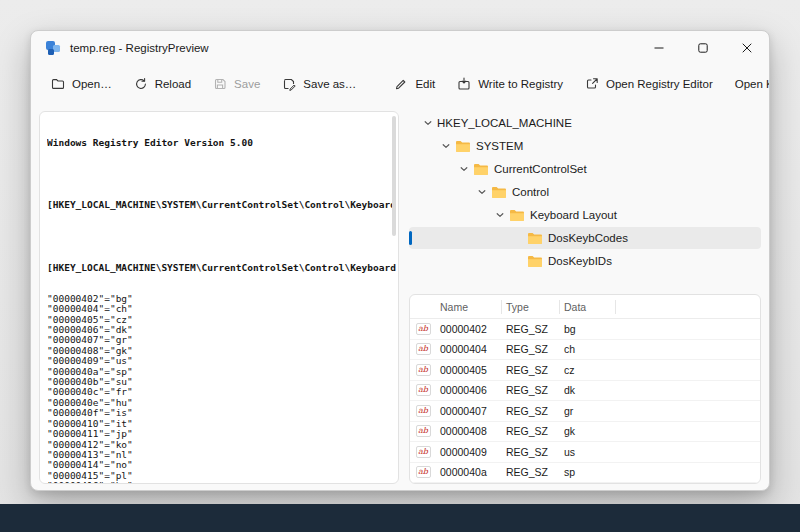  Describe the element at coordinates (703, 48) in the screenshot. I see `window-controls` at that location.